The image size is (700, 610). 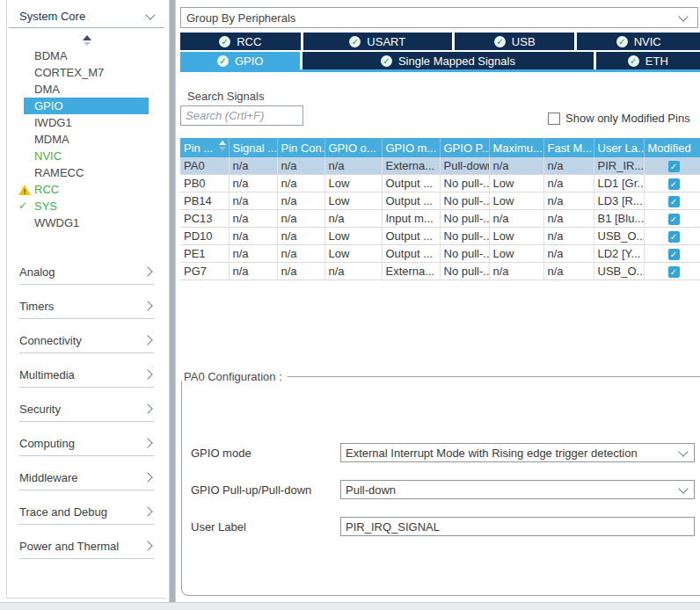 I want to click on sidebar-category-middleware: Middleware, so click(x=86, y=477).